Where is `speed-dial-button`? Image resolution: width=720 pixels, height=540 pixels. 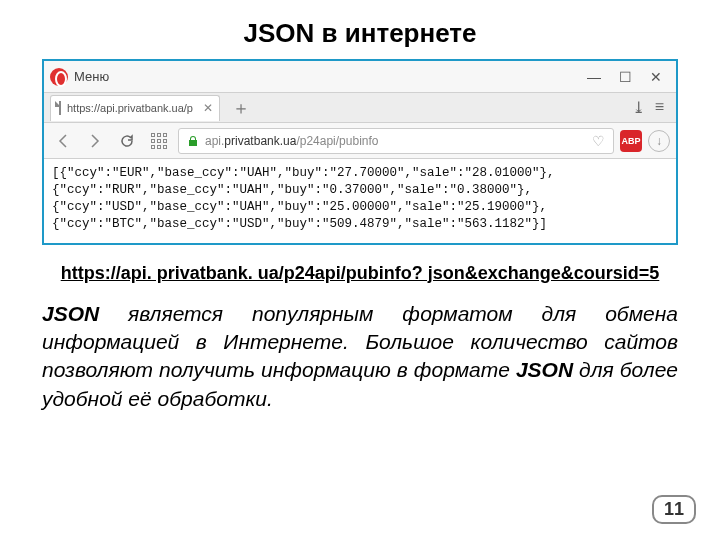 speed-dial-button is located at coordinates (159, 141).